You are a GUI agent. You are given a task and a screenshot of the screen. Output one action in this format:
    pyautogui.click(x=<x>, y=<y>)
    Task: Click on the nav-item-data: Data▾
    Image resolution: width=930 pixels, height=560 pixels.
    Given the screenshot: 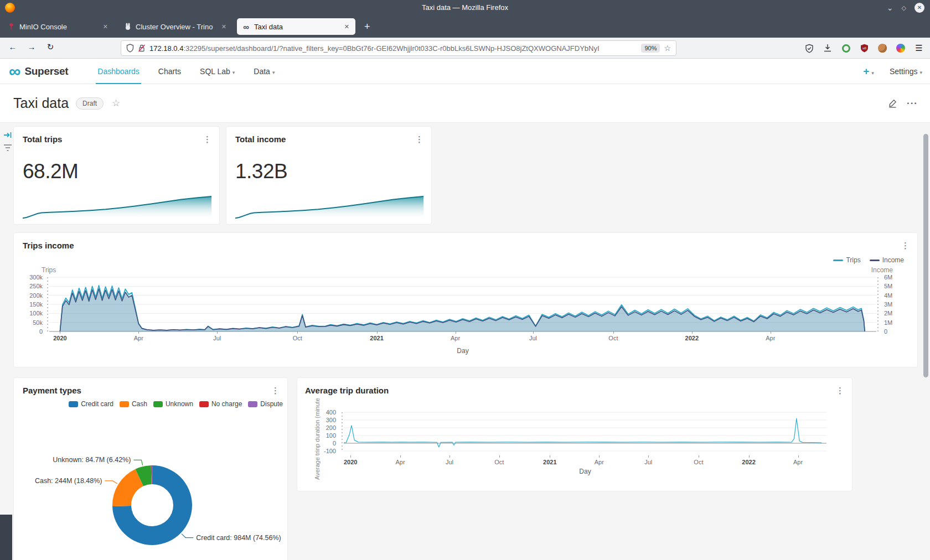 What is the action you would take?
    pyautogui.click(x=264, y=71)
    